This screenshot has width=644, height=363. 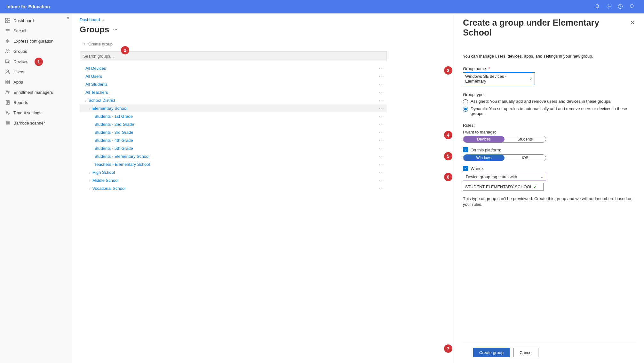 What do you see at coordinates (542, 177) in the screenshot?
I see `chevron-down-icon: ⌄` at bounding box center [542, 177].